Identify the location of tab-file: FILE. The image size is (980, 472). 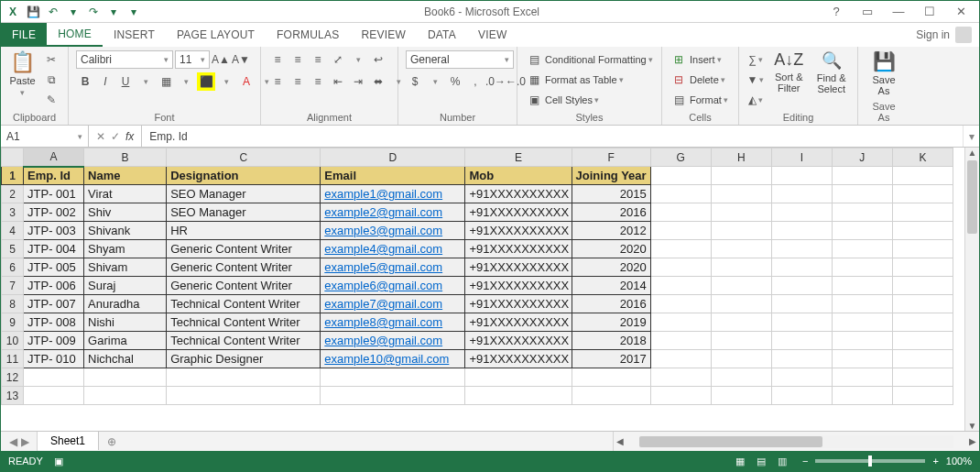
(24, 35).